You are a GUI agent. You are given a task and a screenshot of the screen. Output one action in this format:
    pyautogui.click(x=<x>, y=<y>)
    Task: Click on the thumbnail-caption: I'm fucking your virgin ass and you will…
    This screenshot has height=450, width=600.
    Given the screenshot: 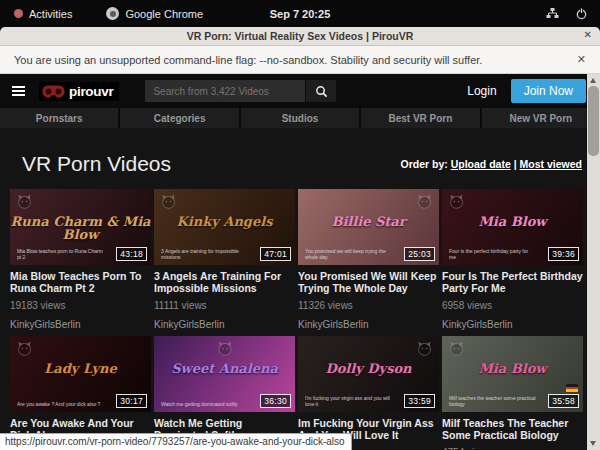 What is the action you would take?
    pyautogui.click(x=348, y=401)
    